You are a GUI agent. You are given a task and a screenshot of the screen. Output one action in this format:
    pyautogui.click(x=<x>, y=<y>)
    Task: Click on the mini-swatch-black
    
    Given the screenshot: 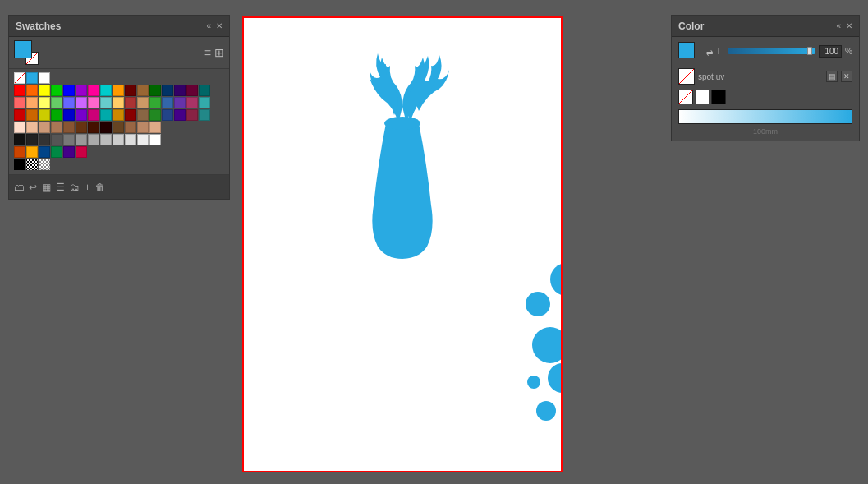 What is the action you would take?
    pyautogui.click(x=719, y=97)
    